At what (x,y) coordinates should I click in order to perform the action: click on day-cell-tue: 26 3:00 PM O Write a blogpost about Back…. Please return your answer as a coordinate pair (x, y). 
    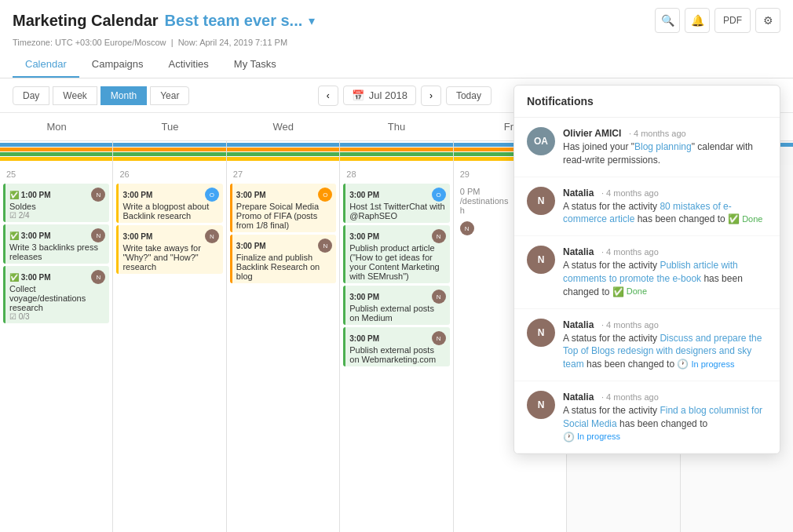
    Looking at the image, I should click on (170, 348).